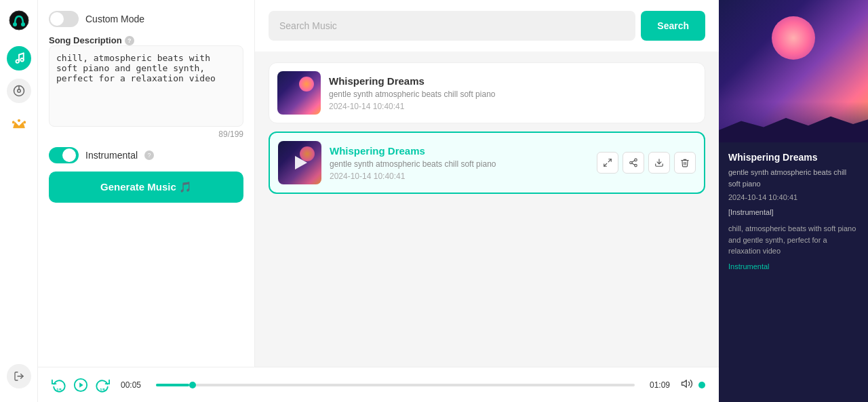 The image size is (868, 402). Describe the element at coordinates (513, 94) in the screenshot. I see `music-info-1: Whispering Dreams gentle synth atmospher…` at that location.